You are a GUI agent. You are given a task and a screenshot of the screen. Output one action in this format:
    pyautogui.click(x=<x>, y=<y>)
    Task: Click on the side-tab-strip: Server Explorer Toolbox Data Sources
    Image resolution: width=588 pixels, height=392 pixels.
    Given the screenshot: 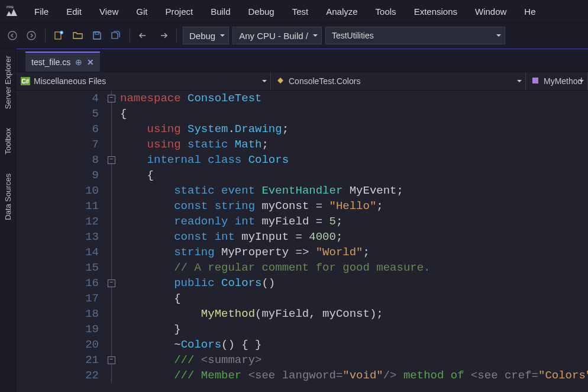 What is the action you would take?
    pyautogui.click(x=8, y=220)
    